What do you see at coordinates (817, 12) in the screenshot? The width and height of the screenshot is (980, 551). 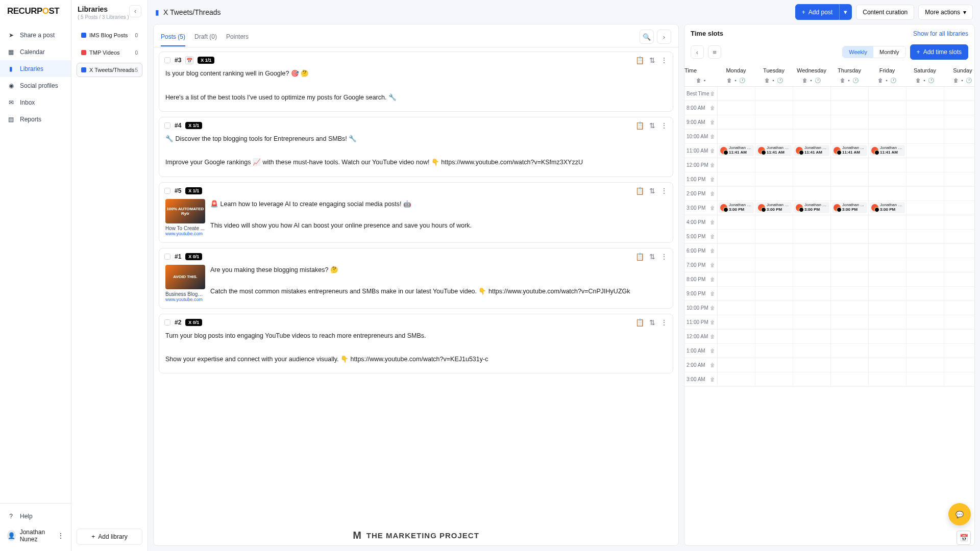 I see `add-post-button: +Add post` at bounding box center [817, 12].